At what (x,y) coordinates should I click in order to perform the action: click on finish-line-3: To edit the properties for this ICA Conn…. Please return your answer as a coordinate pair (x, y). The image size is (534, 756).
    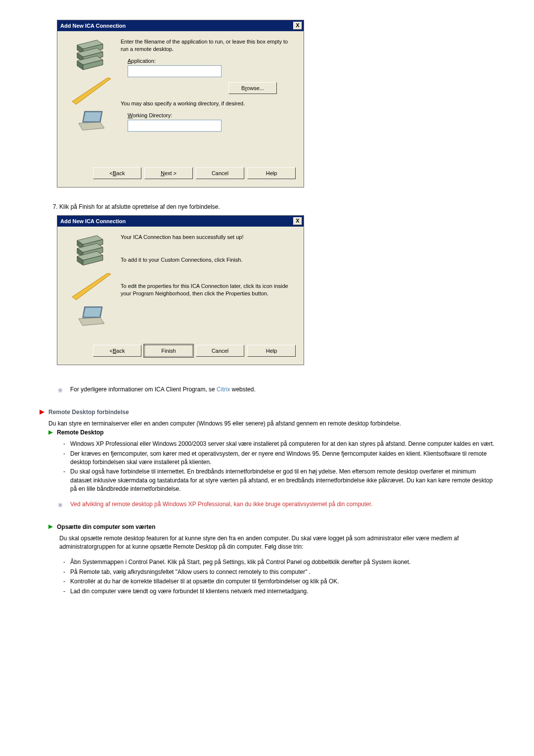
    Looking at the image, I should click on (208, 290).